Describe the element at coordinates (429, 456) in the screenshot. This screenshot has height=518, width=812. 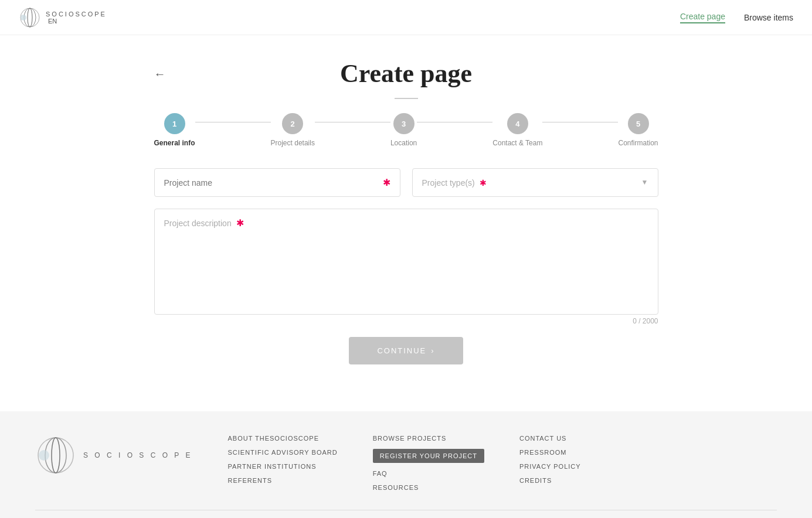
I see `footer-link-register: REGISTER YOUR PROJECT` at that location.